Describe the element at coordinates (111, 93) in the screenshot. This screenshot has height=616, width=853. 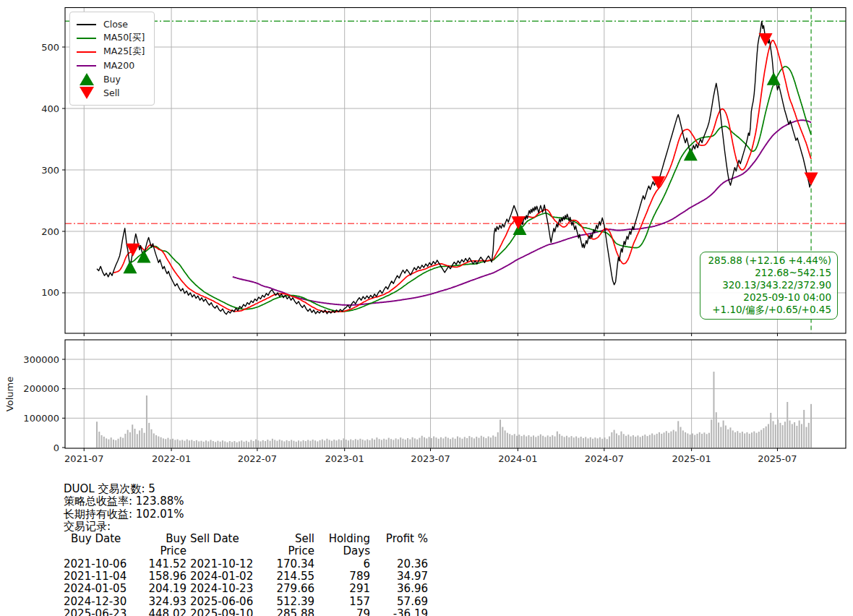
I see `legend-label: Sell` at that location.